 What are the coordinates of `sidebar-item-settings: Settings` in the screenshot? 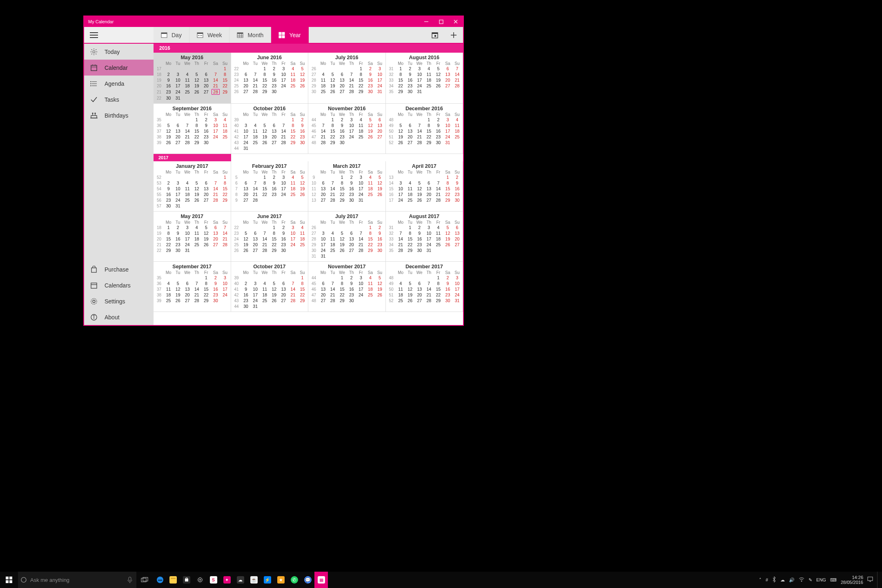 It's located at (119, 301).